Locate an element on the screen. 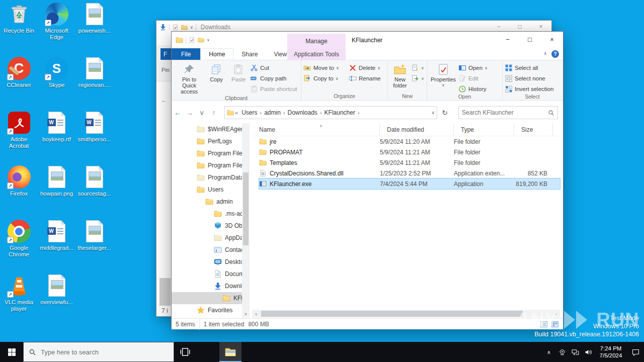 The image size is (644, 362). minimize-button: − is located at coordinates (508, 39).